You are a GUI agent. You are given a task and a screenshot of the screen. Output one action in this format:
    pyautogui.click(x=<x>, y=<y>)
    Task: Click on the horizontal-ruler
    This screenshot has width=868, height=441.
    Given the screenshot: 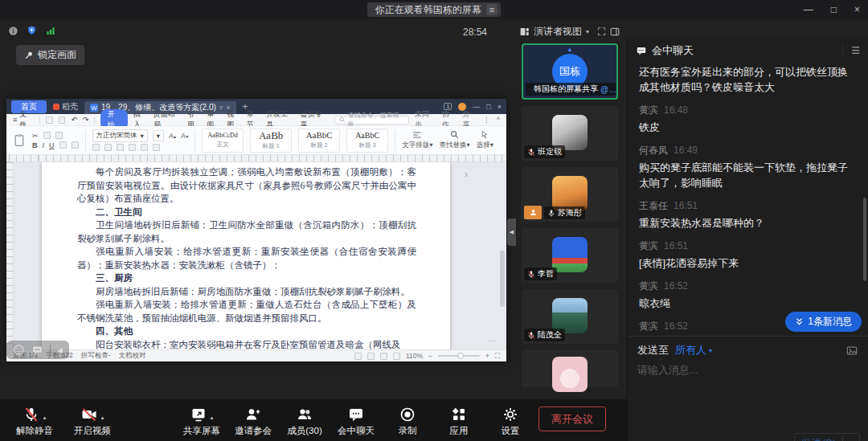 What is the action you would take?
    pyautogui.click(x=256, y=159)
    